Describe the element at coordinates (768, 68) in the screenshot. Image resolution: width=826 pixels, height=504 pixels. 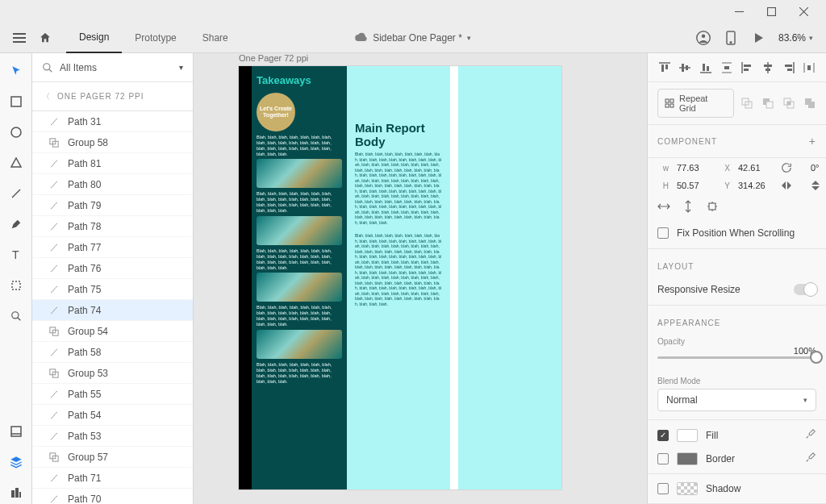
I see `align-hcenter-icon` at that location.